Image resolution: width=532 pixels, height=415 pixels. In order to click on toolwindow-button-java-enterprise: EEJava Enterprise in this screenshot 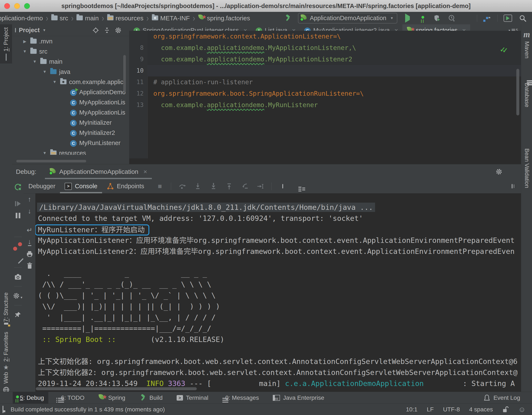, I will do `click(298, 398)`.